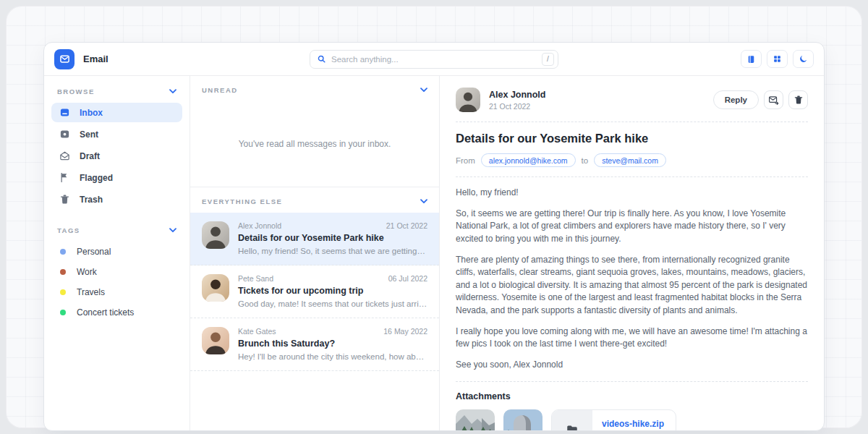  I want to click on message-sender: Pete Sand, so click(256, 278).